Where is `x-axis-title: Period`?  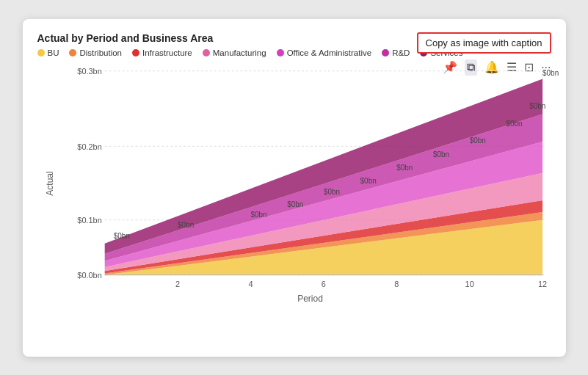 x-axis-title: Period is located at coordinates (311, 299).